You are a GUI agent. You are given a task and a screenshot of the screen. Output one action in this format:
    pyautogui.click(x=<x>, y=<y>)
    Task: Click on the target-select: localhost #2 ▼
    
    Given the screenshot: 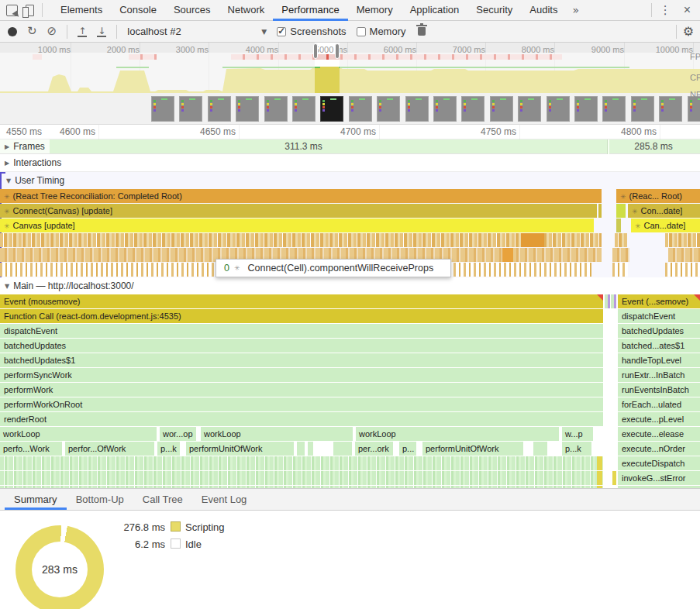 What is the action you would take?
    pyautogui.click(x=197, y=31)
    